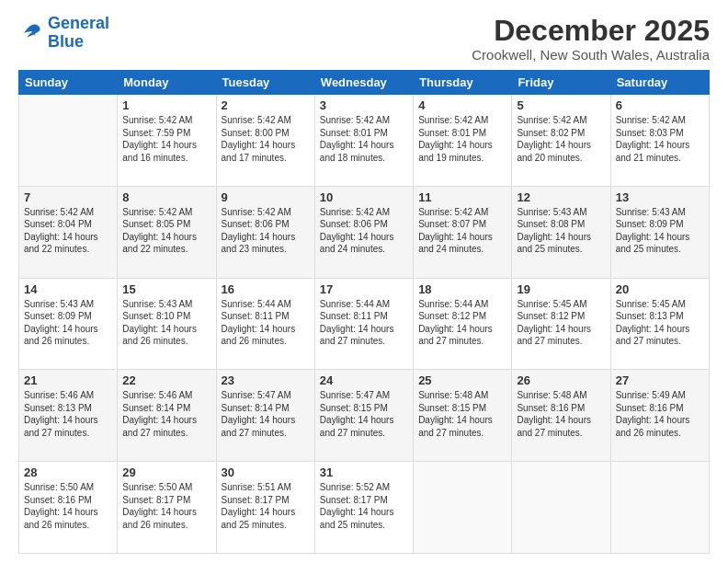  I want to click on table-row: 15 Sunrise: 5:43 AMSunset: 8:10 PMDaylig…, so click(167, 324).